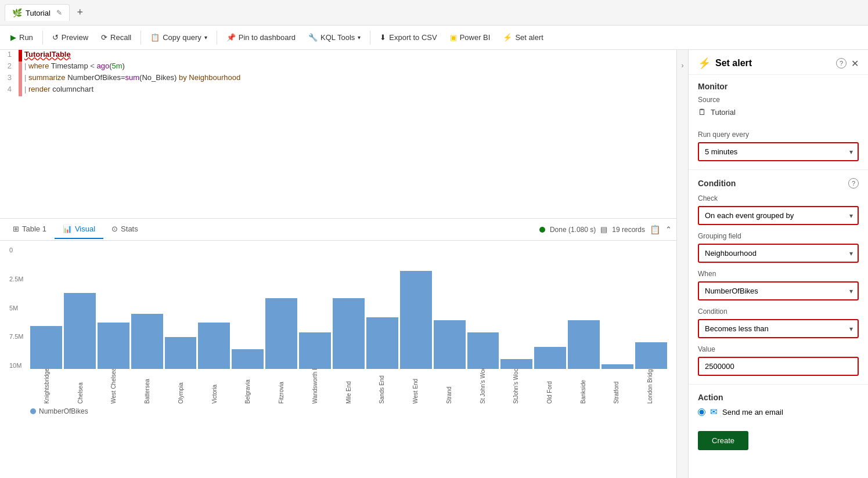  I want to click on condition-help-icon: ?, so click(853, 183).